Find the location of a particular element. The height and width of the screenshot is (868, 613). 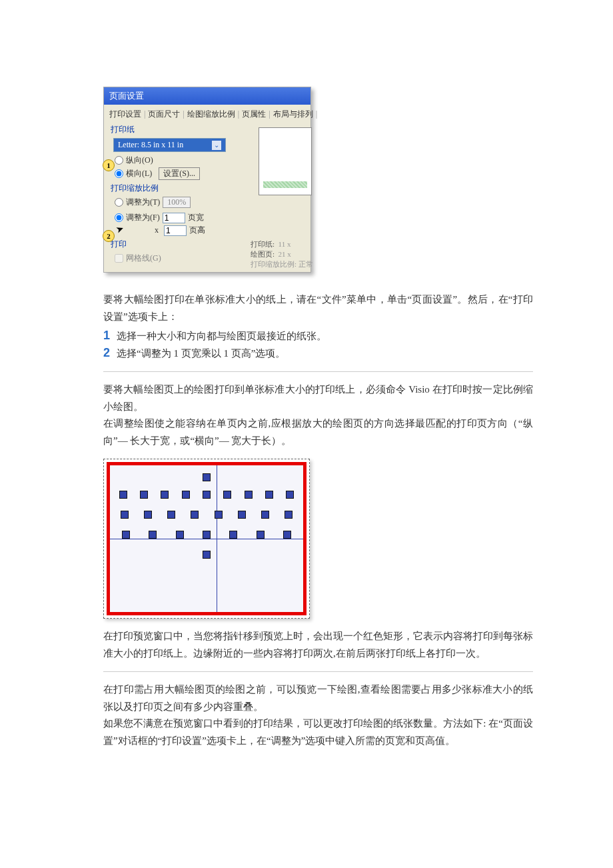

gridlines-label: 网格线(G) is located at coordinates (144, 259).